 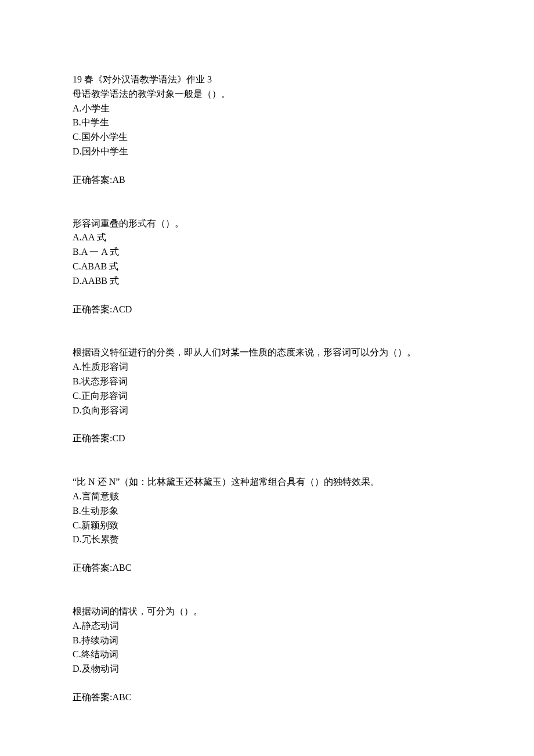 What do you see at coordinates (267, 267) in the screenshot?
I see `option-c: C.ABAB 式` at bounding box center [267, 267].